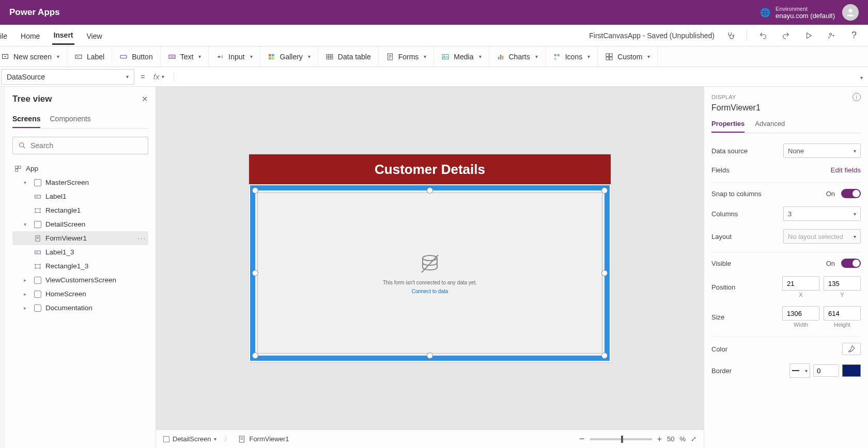 The height and width of the screenshot is (448, 868). I want to click on redo-icon, so click(786, 36).